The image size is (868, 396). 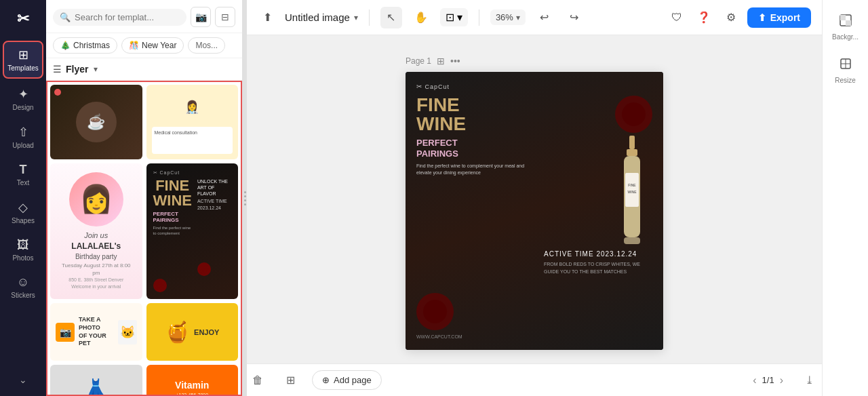 I want to click on template-card: 👩‍⚕️ Medical consultation, so click(x=193, y=122).